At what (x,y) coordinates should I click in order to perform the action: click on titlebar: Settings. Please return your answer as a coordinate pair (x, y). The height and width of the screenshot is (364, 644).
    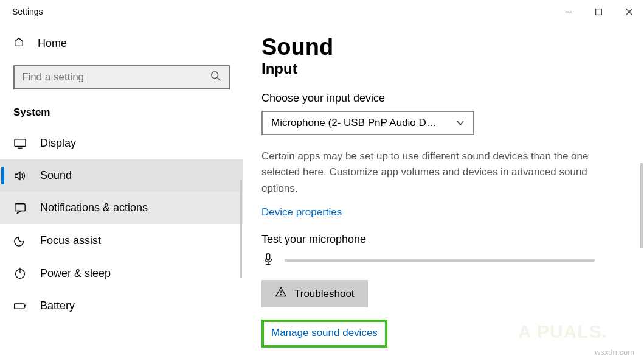
    Looking at the image, I should click on (322, 12).